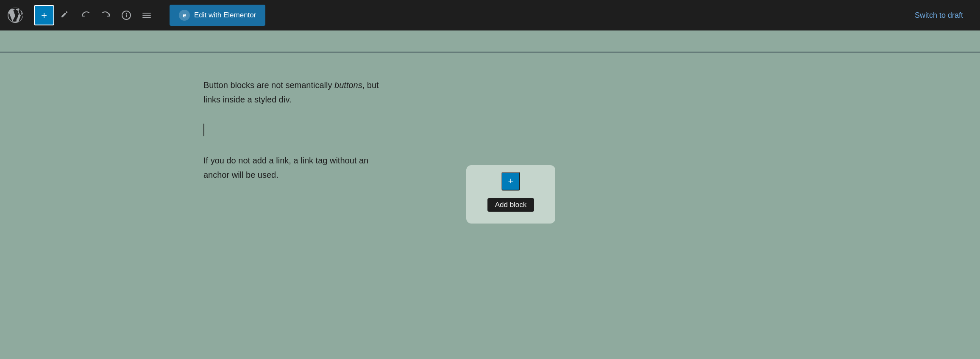 The height and width of the screenshot is (359, 980). What do you see at coordinates (511, 194) in the screenshot?
I see `add-block-popup: + Add block` at bounding box center [511, 194].